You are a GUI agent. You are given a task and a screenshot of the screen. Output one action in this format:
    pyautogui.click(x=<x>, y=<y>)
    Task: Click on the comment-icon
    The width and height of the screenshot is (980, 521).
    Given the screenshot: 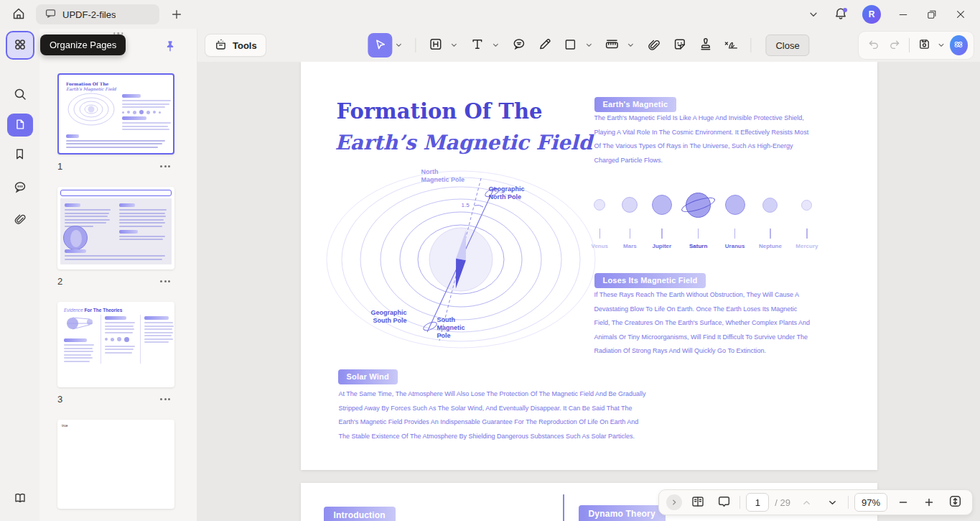 What is the action you would take?
    pyautogui.click(x=20, y=188)
    